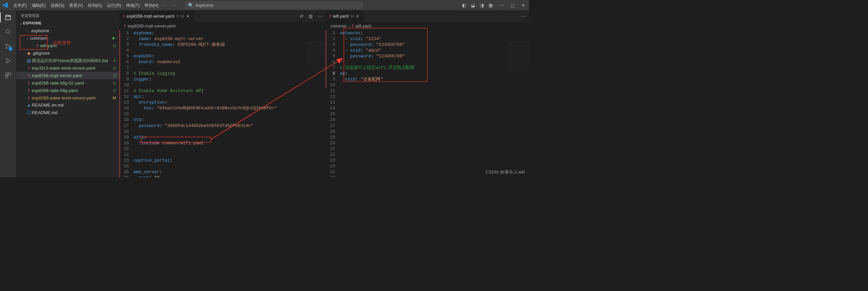 Image resolution: width=868 pixels, height=291 pixels. I want to click on activity-scm: 7, so click(8, 46).